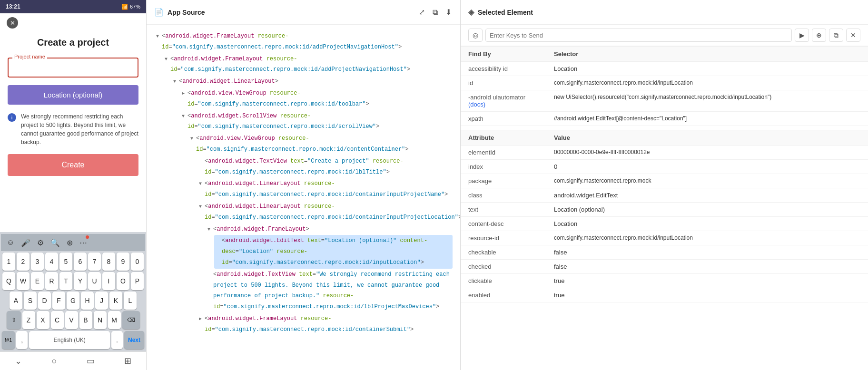 The height and width of the screenshot is (370, 868). Describe the element at coordinates (329, 229) in the screenshot. I see `tree-item: ▼ <android.widget.FrameLayout>` at that location.